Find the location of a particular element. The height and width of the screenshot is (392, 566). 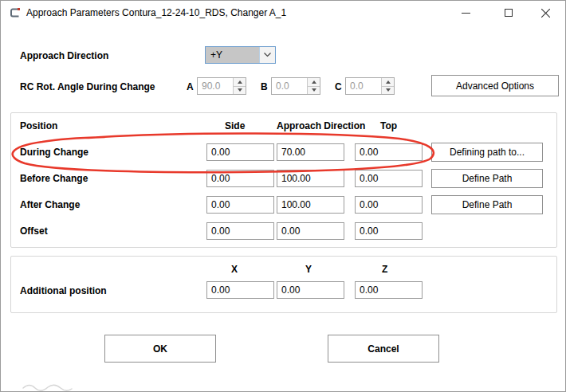

rc-b-spin-up-icon is located at coordinates (314, 83).